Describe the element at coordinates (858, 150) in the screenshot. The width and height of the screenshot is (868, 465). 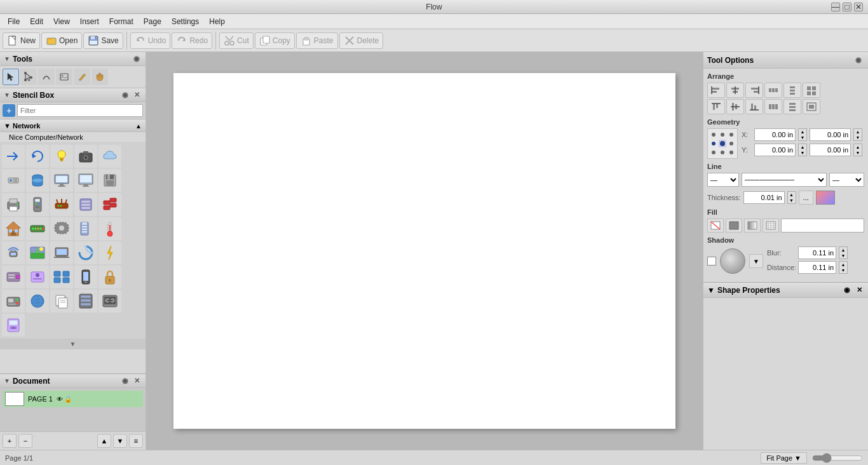
I see `geom-y2-spin: ▲▼` at that location.